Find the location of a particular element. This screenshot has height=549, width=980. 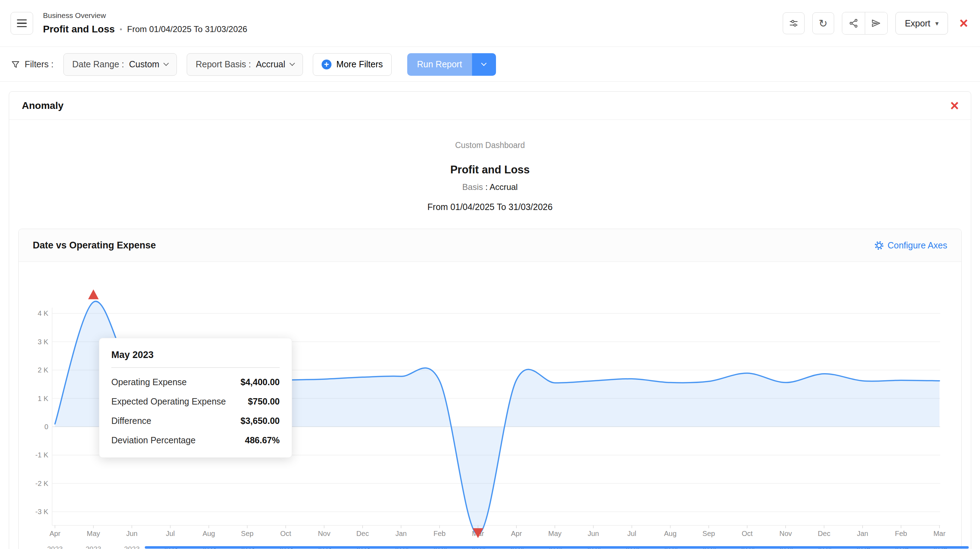

dashboard-label: Custom Dashboard is located at coordinates (490, 145).